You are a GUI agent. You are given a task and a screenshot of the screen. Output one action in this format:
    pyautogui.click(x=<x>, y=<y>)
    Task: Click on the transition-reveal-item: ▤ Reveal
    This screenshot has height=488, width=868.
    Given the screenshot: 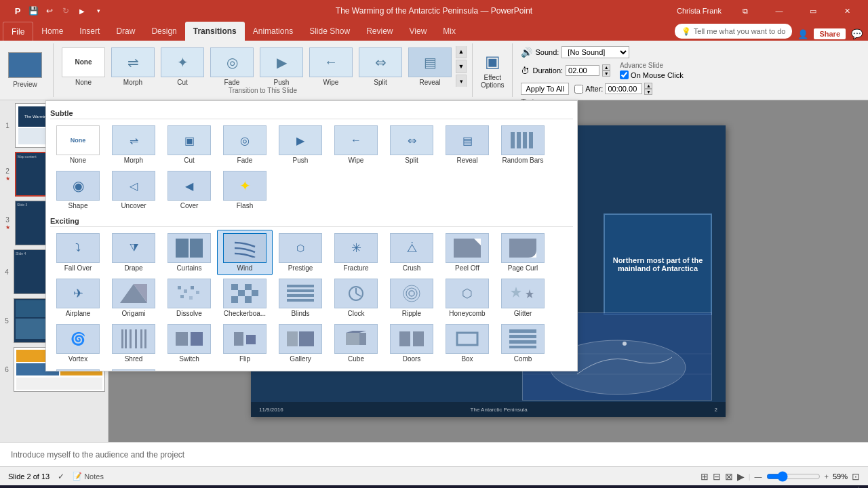 What is the action you would take?
    pyautogui.click(x=467, y=145)
    